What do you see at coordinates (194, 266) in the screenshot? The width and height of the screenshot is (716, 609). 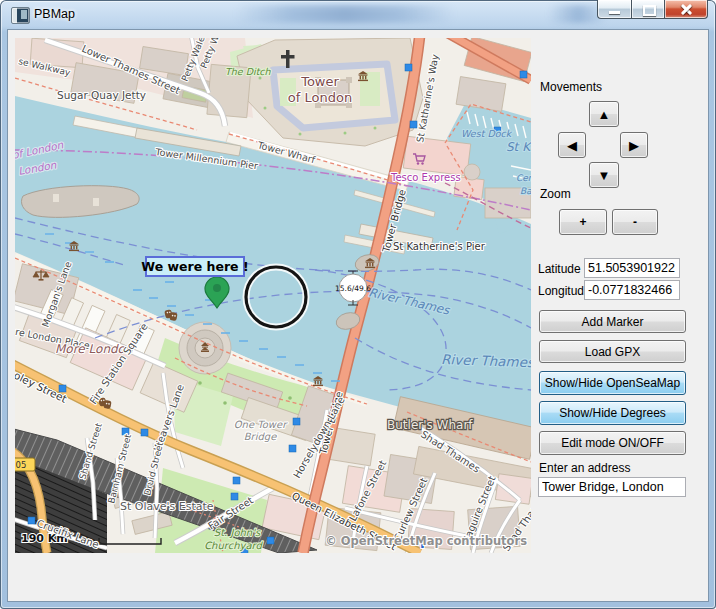 I see `svg-text: We were here !` at bounding box center [194, 266].